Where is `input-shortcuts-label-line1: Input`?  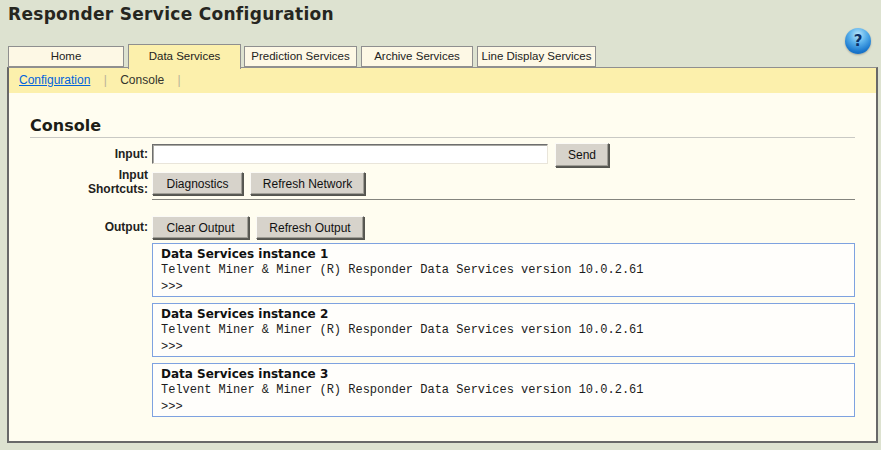 input-shortcuts-label-line1: Input is located at coordinates (89, 175).